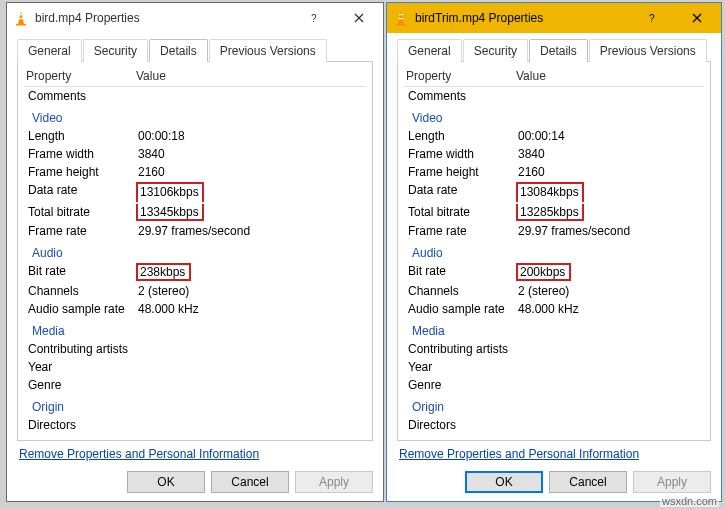 The height and width of the screenshot is (509, 725). Describe the element at coordinates (195, 192) in the screenshot. I see `list-item: Data rate13106kbps` at that location.